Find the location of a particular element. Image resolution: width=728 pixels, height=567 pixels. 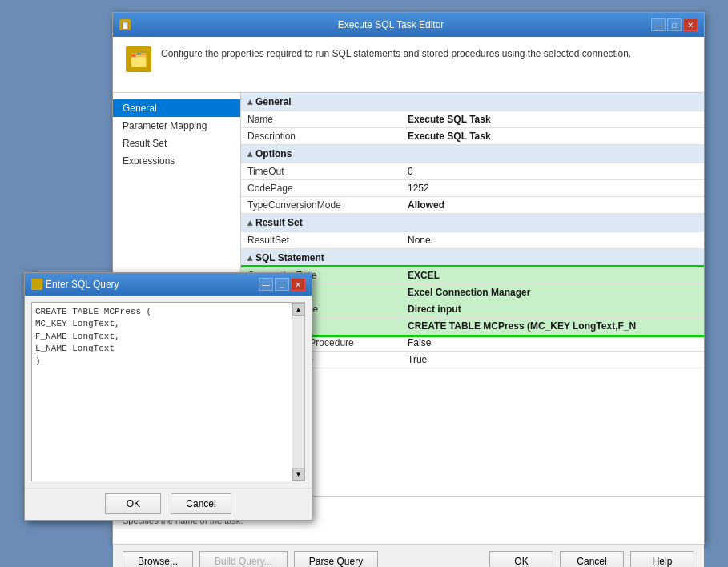

prop-value: Excel Connection Manager is located at coordinates (553, 293).